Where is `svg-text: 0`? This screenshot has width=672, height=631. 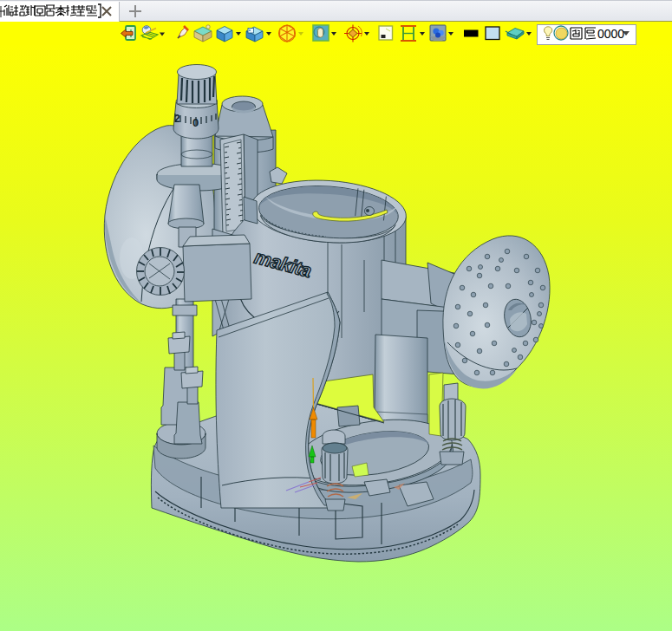 svg-text: 0 is located at coordinates (196, 123).